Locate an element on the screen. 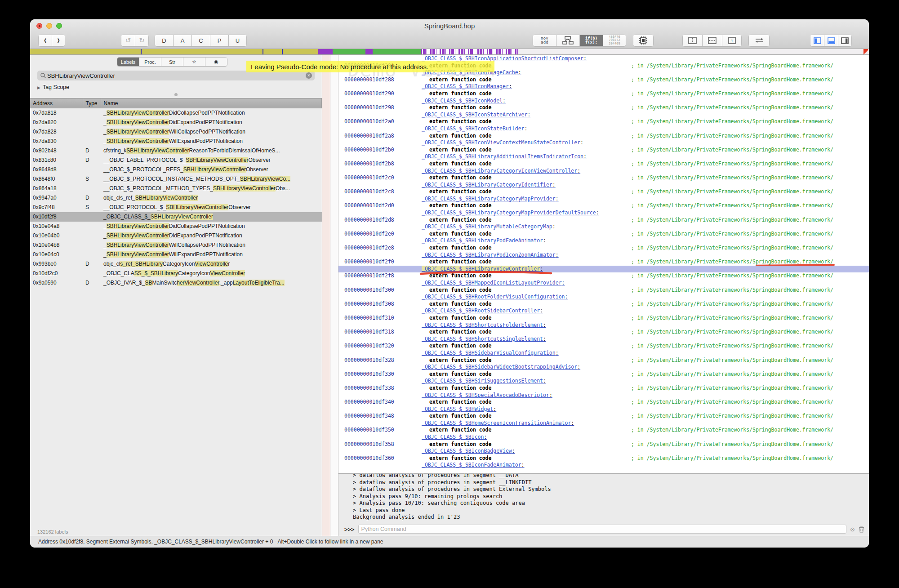 This screenshot has width=899, height=588. table-row: 0x10e04c0_SBHLibraryViewControllerWillEx… is located at coordinates (176, 254).